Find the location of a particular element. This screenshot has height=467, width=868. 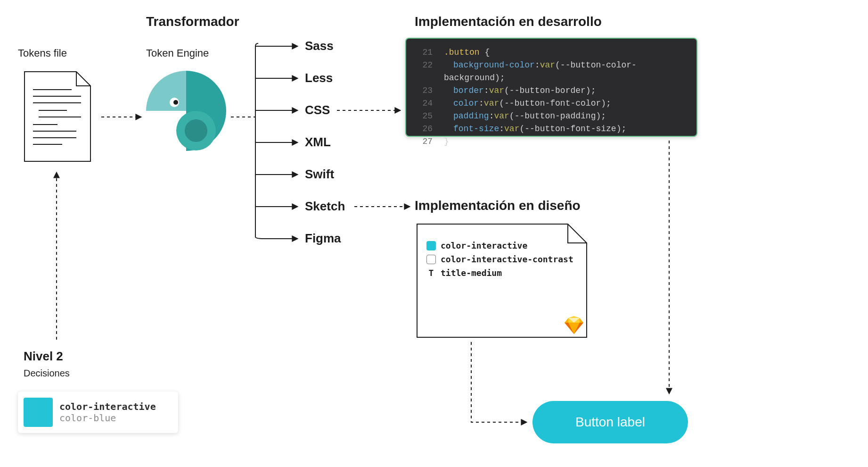

token-card: color-interactive color-blue is located at coordinates (98, 412).